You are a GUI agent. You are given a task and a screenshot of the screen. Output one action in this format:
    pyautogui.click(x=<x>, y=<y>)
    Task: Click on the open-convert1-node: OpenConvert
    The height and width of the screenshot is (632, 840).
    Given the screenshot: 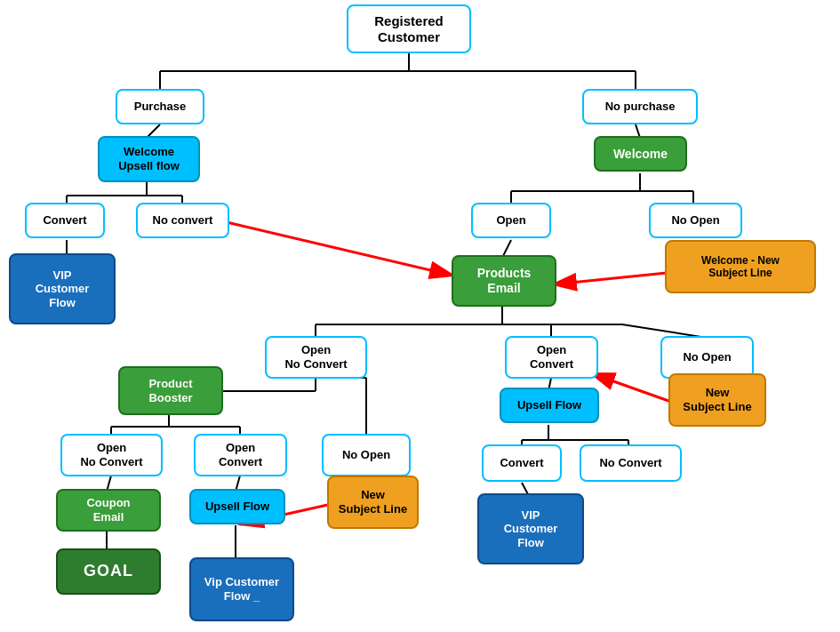 What is the action you would take?
    pyautogui.click(x=551, y=357)
    